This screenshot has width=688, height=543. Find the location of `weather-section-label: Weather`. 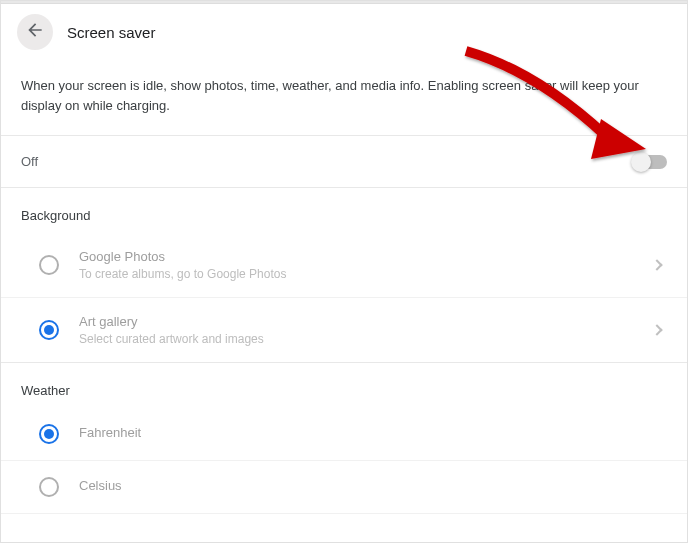

weather-section-label: Weather is located at coordinates (344, 386).